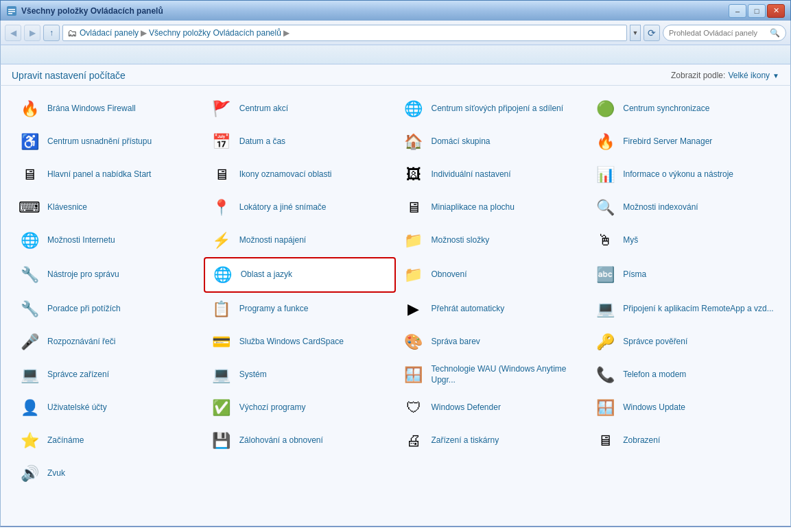 The image size is (791, 532). Describe the element at coordinates (683, 175) in the screenshot. I see `item-informace-vykonu: 📊Informace o výkonu a nástroje` at that location.